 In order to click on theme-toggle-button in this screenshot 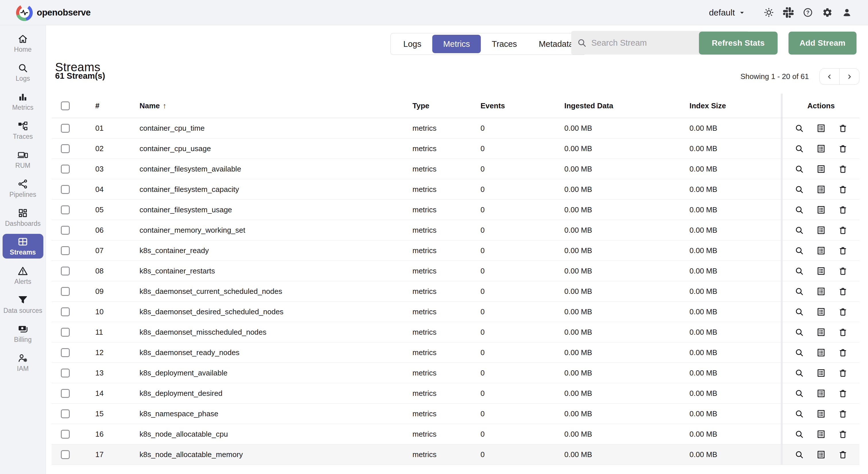, I will do `click(769, 13)`.